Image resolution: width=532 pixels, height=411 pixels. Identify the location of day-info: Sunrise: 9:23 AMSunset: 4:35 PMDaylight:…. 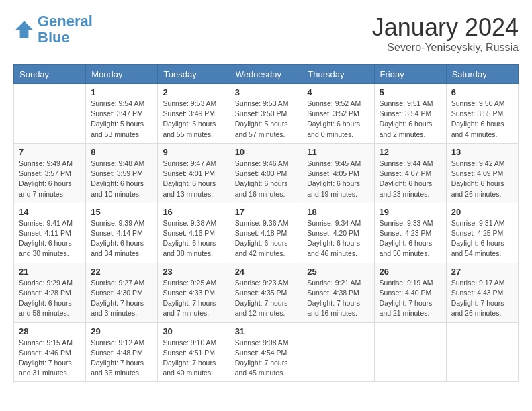
(266, 298).